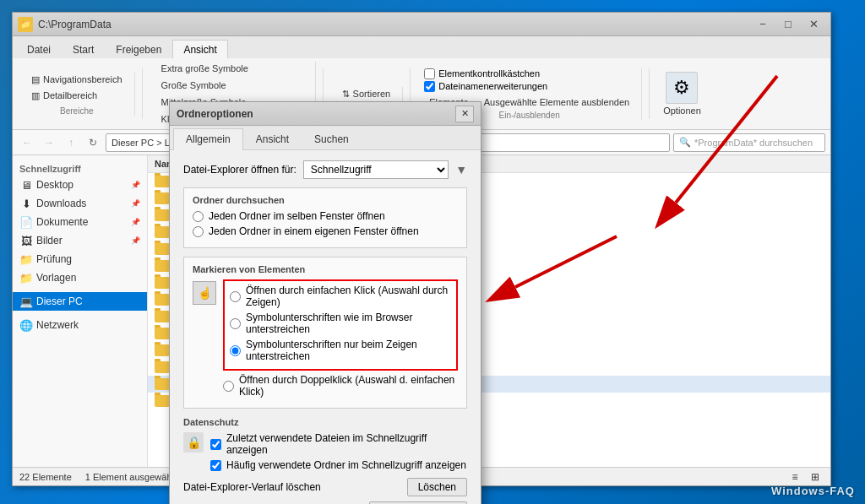 The width and height of the screenshot is (865, 504). What do you see at coordinates (208, 139) in the screenshot?
I see `dialog-tab-allgemein: Allgemein` at bounding box center [208, 139].